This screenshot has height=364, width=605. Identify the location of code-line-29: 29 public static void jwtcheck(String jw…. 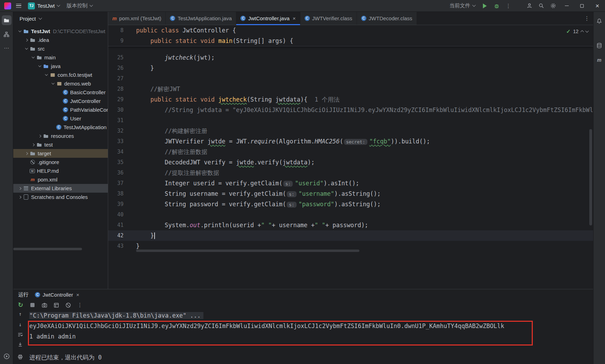
(351, 99).